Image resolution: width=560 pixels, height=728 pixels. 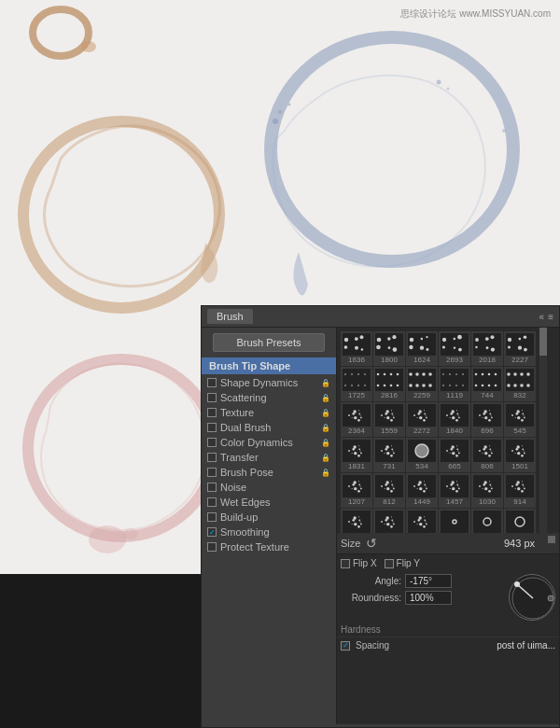 What do you see at coordinates (551, 317) in the screenshot?
I see `menu-icon: ≡` at bounding box center [551, 317].